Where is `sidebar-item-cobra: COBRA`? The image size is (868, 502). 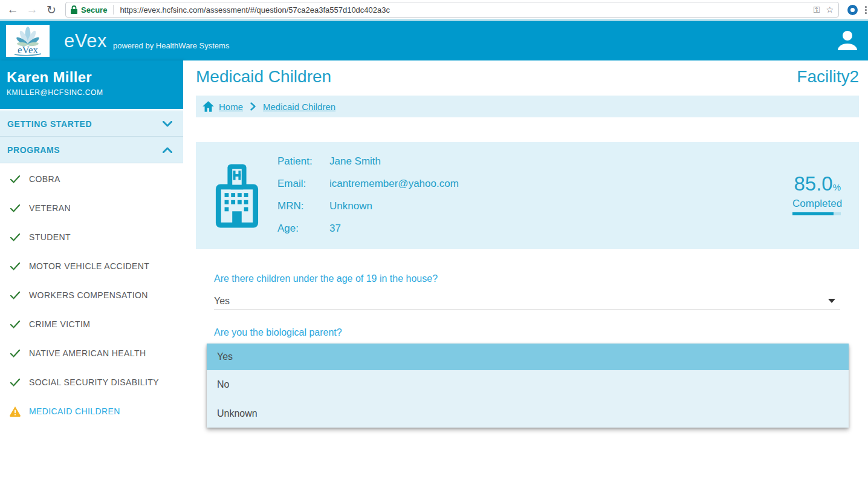
sidebar-item-cobra: COBRA is located at coordinates (92, 179).